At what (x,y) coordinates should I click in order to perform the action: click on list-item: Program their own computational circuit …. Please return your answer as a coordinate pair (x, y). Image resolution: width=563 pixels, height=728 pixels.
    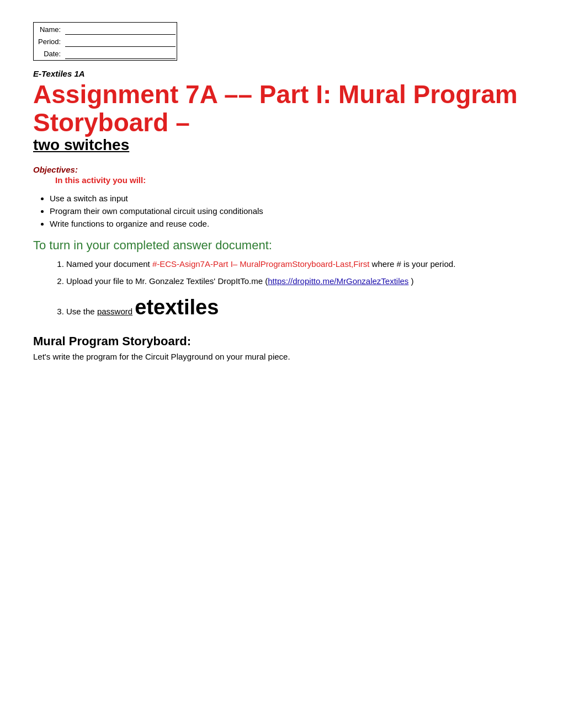
    Looking at the image, I should click on (290, 211).